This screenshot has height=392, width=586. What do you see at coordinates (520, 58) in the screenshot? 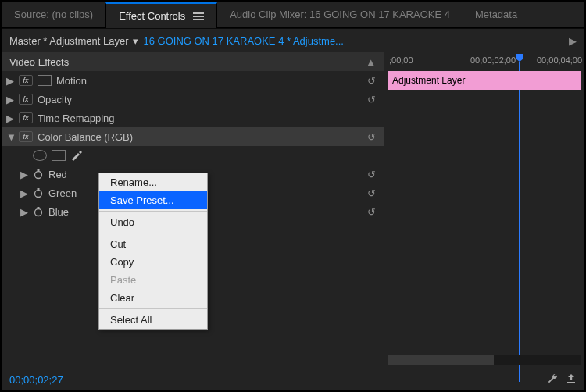
I see `playhead-icon` at bounding box center [520, 58].